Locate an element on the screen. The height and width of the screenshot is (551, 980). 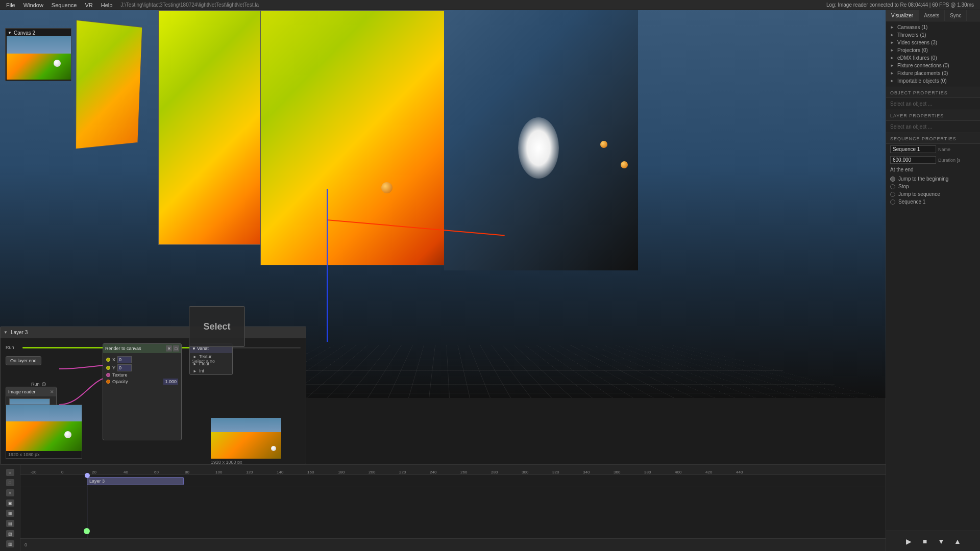
x-input is located at coordinates (125, 360).